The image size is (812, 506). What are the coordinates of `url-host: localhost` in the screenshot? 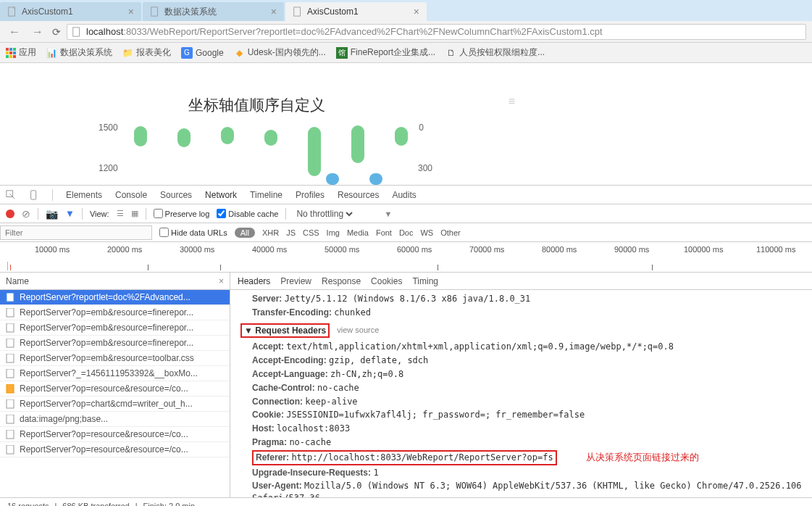 It's located at (104, 32).